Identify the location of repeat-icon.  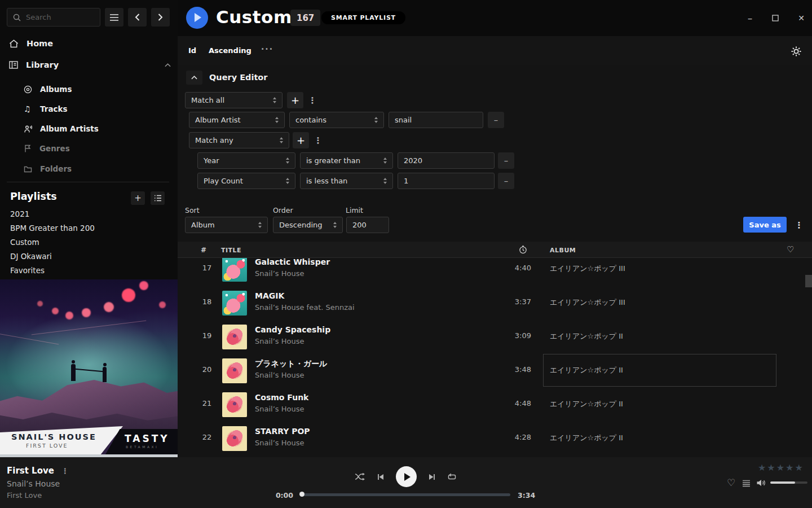
(452, 477).